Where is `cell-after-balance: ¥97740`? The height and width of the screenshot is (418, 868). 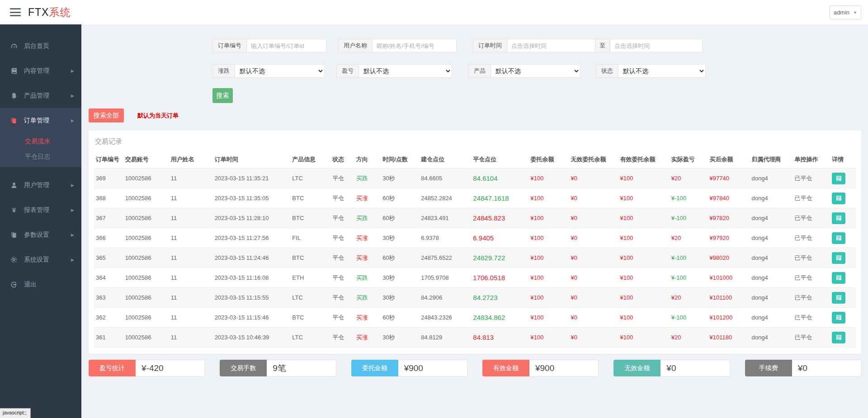 cell-after-balance: ¥97740 is located at coordinates (729, 178).